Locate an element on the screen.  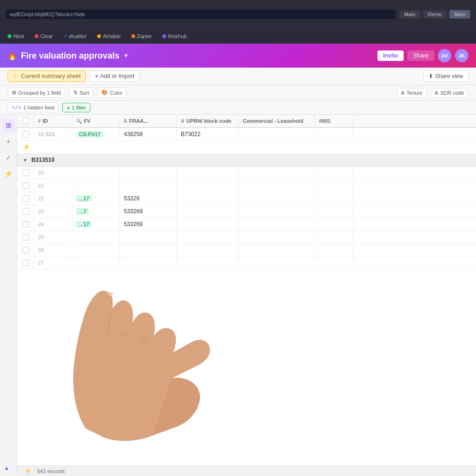
td-fraa-18: 438258 is located at coordinates (149, 134).